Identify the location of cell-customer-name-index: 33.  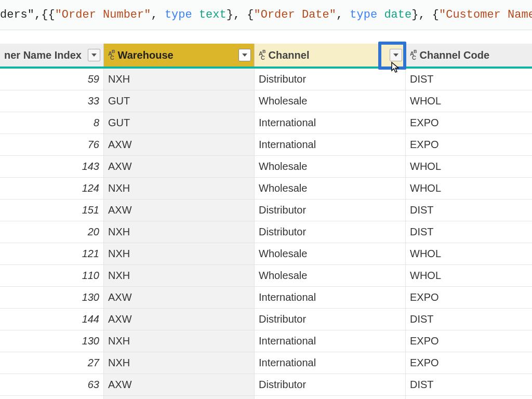
(52, 101).